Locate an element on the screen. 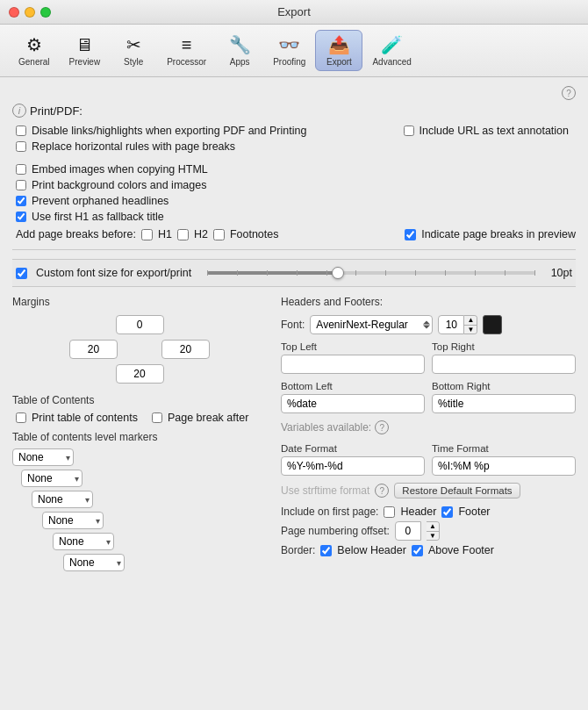  date-format-group: Date Format is located at coordinates (353, 460).